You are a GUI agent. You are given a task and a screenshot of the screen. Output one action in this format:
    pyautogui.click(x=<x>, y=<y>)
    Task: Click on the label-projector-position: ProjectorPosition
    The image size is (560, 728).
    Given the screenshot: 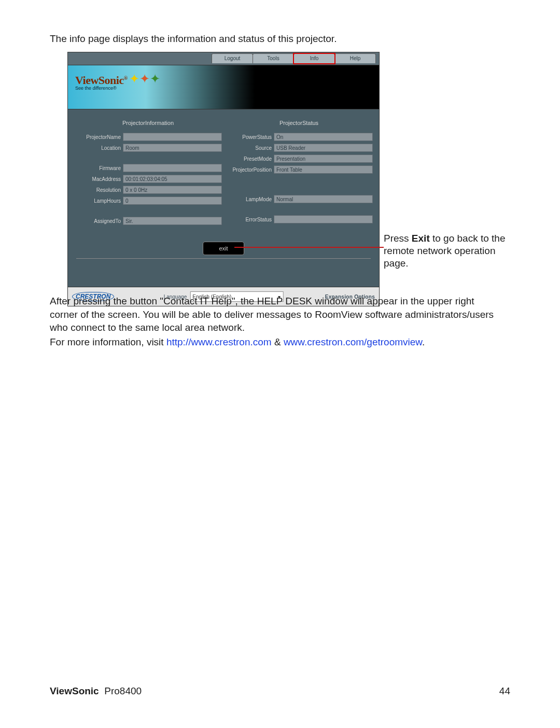 What is the action you would take?
    pyautogui.click(x=249, y=170)
    